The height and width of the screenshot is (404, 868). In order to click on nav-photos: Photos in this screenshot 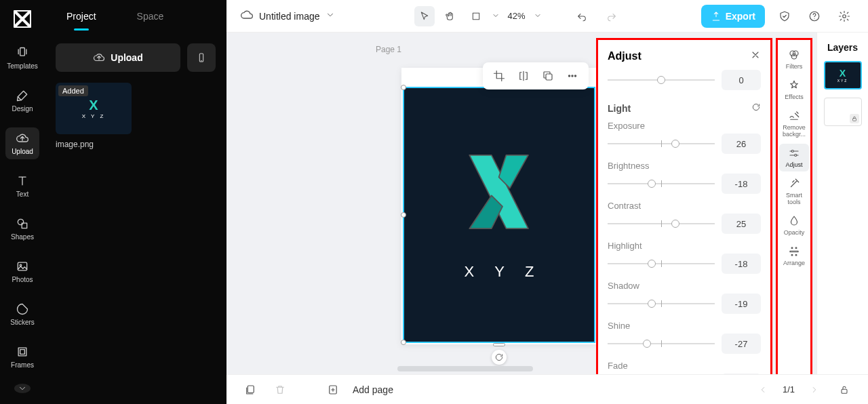, I will do `click(22, 271)`.